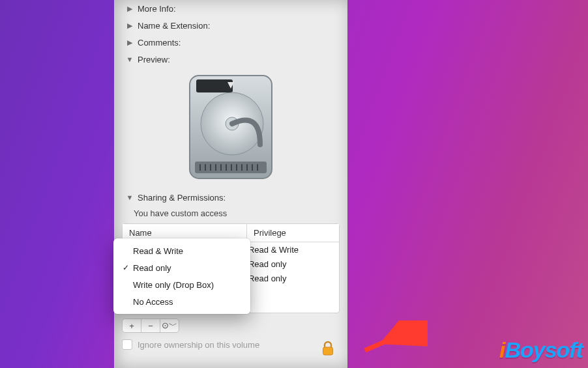 The image size is (588, 368). I want to click on add-button: +, so click(132, 326).